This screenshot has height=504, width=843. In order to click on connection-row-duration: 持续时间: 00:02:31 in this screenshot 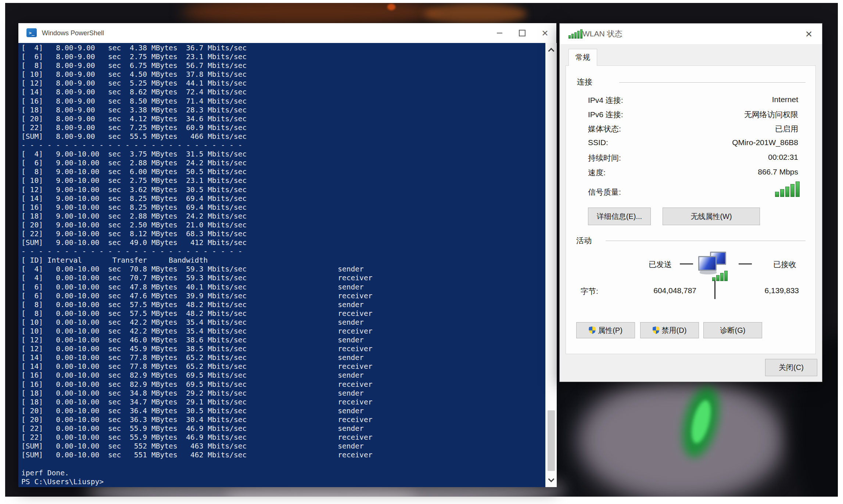, I will do `click(693, 158)`.